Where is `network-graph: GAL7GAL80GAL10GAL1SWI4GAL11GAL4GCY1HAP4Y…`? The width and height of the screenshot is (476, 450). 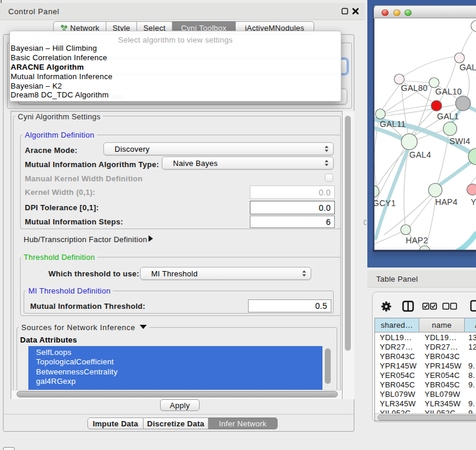
network-graph: GAL7GAL80GAL10GAL1SWI4GAL11GAL4GCY1HAP4Y… is located at coordinates (425, 134).